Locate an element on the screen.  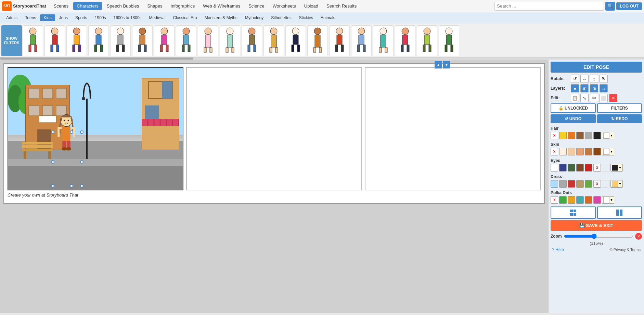
selection-handle-tm is located at coordinates (72, 132).